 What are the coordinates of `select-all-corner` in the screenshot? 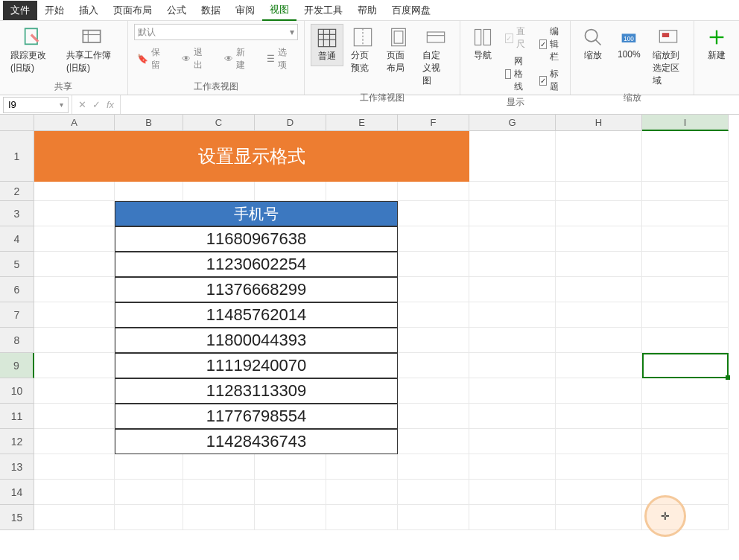 It's located at (17, 123).